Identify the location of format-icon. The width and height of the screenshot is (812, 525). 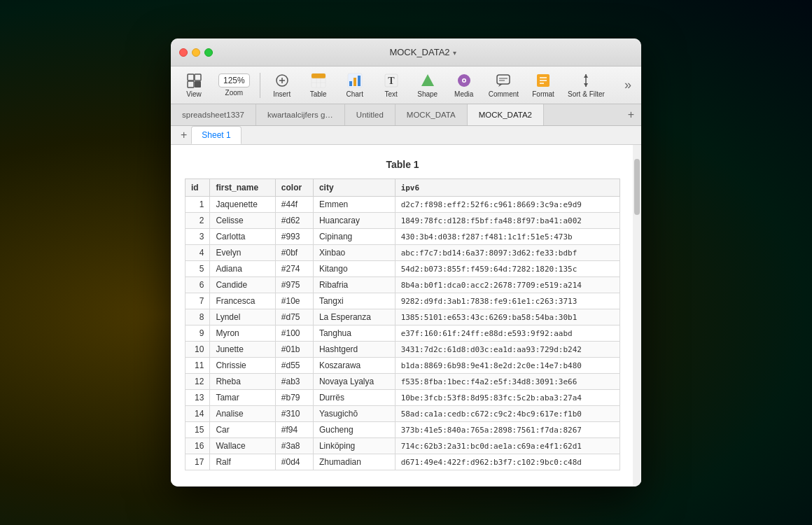
(543, 80).